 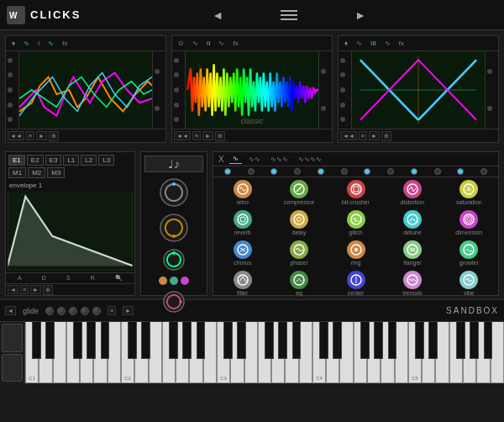 What do you see at coordinates (173, 340) in the screenshot?
I see `black-key-oct1-pos3.5` at bounding box center [173, 340].